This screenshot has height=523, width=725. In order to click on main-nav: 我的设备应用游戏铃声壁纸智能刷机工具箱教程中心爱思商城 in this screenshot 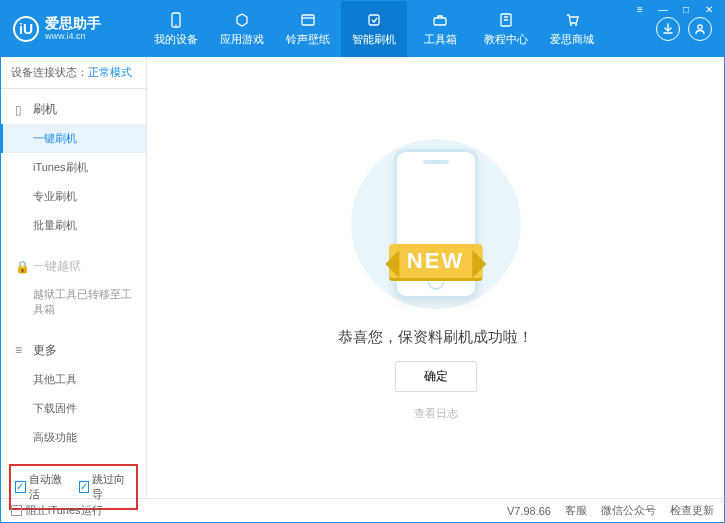, I will do `click(400, 29)`.